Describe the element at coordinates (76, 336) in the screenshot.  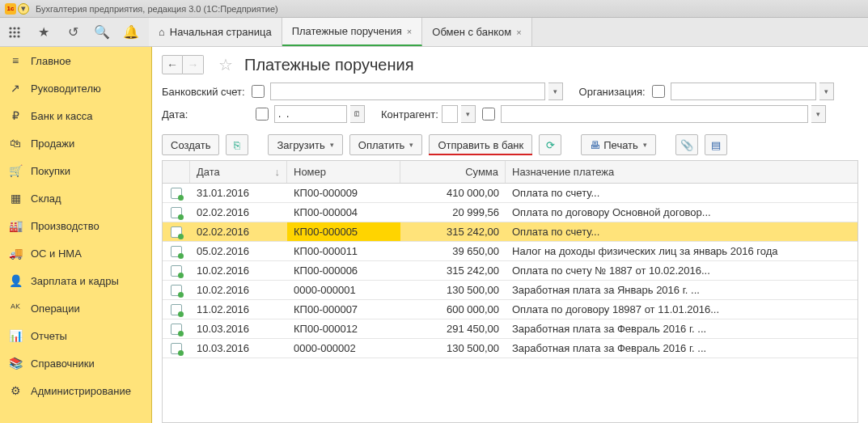
I see `sidebar-item: 📊Отчеты` at that location.